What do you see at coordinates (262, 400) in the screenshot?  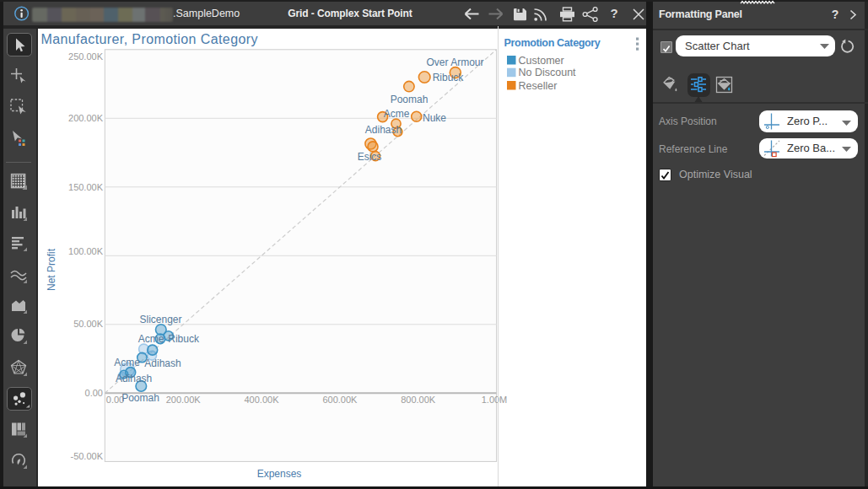 I see `svg-text: 400.00K` at bounding box center [262, 400].